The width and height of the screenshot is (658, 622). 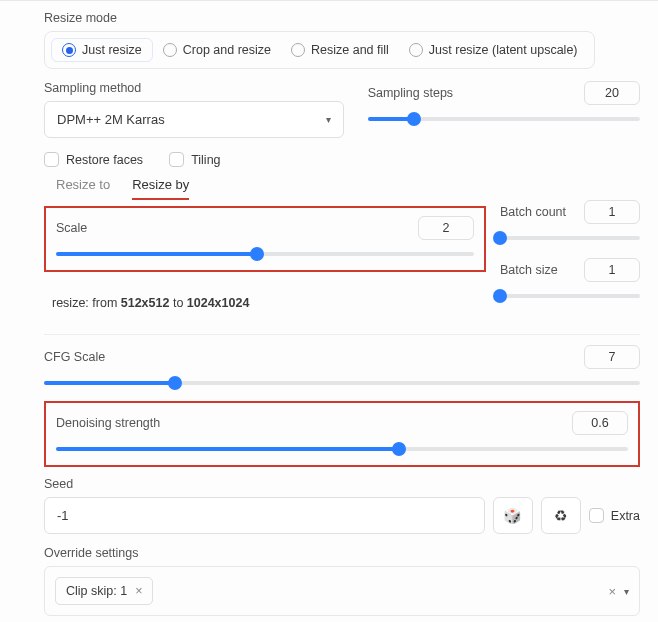 I want to click on close-icon: ×, so click(x=138, y=591).